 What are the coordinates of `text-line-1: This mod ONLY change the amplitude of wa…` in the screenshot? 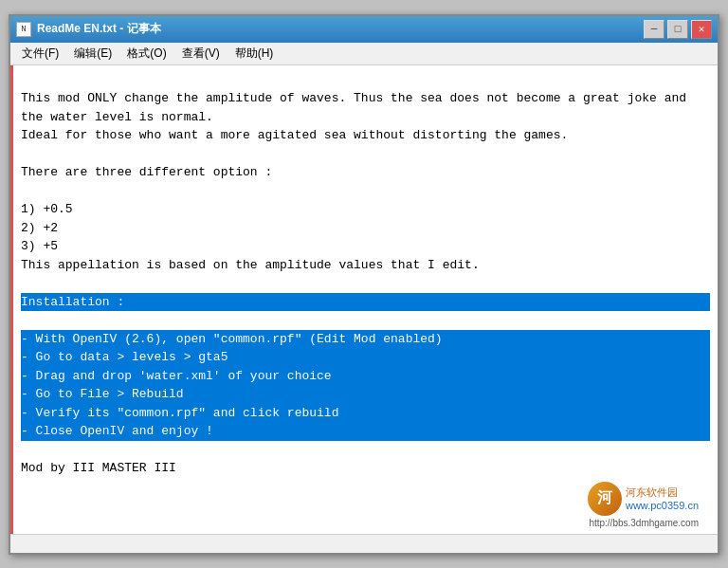 It's located at (366, 99).